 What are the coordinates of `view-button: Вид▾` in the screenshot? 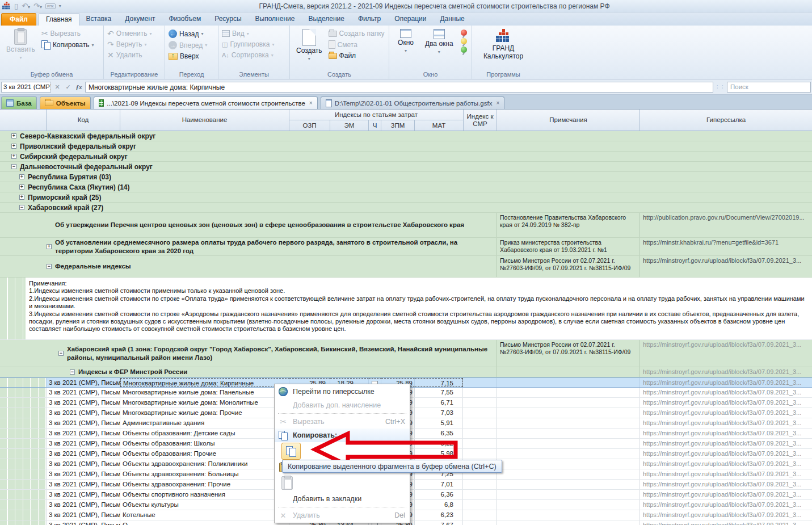 It's located at (248, 33).